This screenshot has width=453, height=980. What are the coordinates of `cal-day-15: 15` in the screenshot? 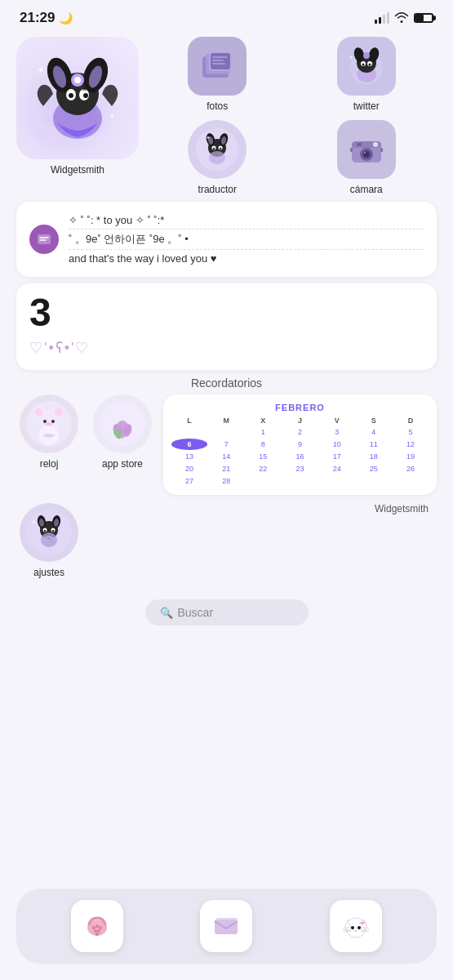 It's located at (263, 457).